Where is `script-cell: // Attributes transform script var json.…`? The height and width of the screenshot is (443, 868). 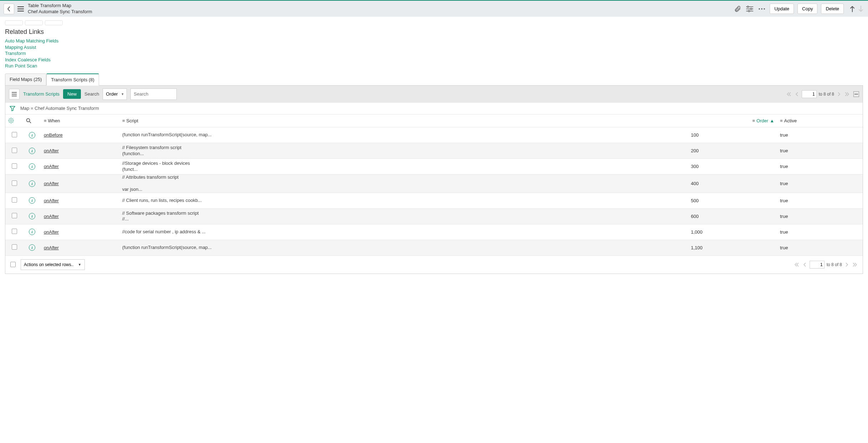 script-cell: // Attributes transform script var json.… is located at coordinates (404, 184).